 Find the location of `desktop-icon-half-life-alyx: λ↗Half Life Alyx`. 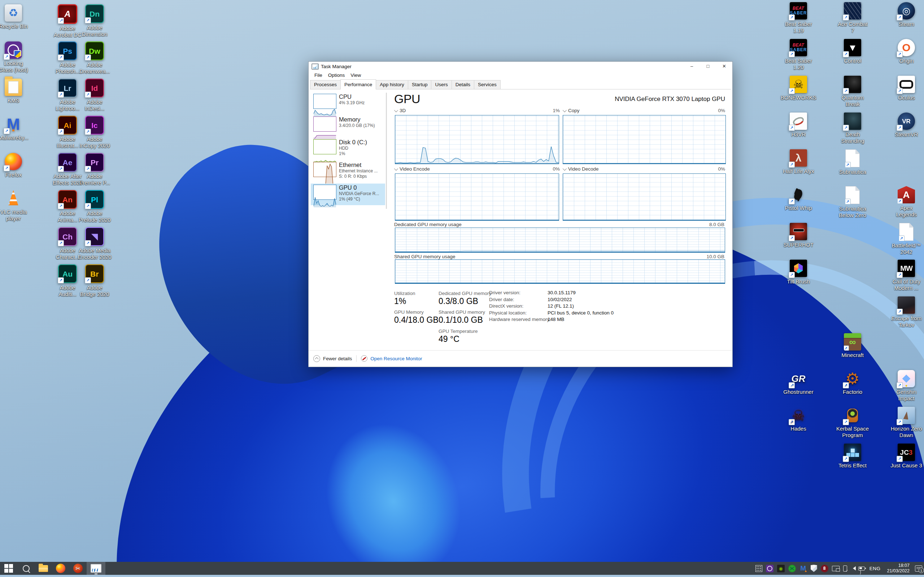

desktop-icon-half-life-alyx: λ↗Half Life Alyx is located at coordinates (798, 162).